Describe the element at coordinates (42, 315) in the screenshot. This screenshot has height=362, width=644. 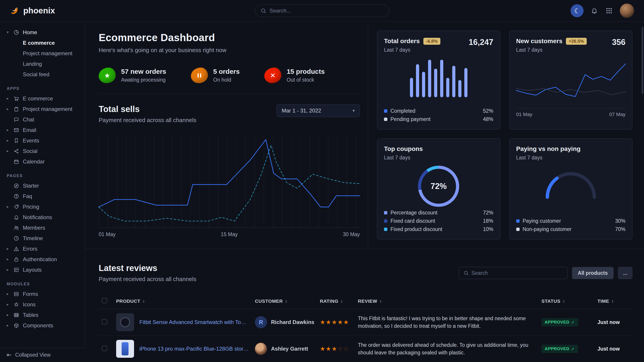
I see `sidebar-item-tables: ▸Tables` at that location.